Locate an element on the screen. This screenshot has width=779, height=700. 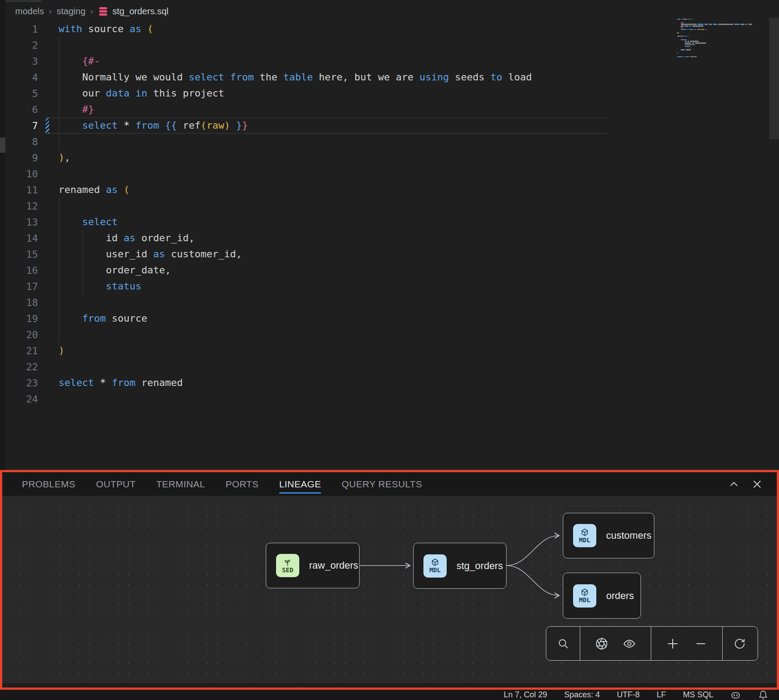
code-line: 10 is located at coordinates (392, 174).